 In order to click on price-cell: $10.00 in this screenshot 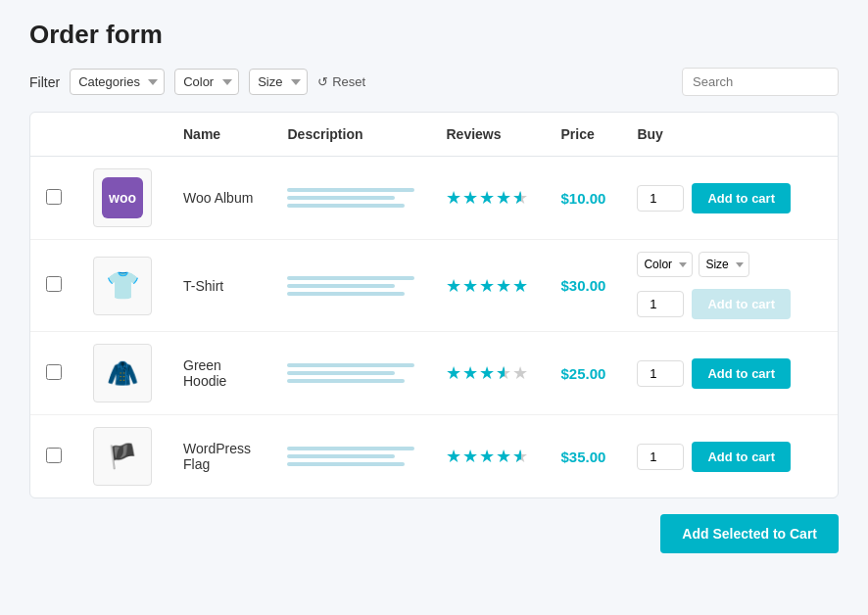, I will do `click(583, 198)`.